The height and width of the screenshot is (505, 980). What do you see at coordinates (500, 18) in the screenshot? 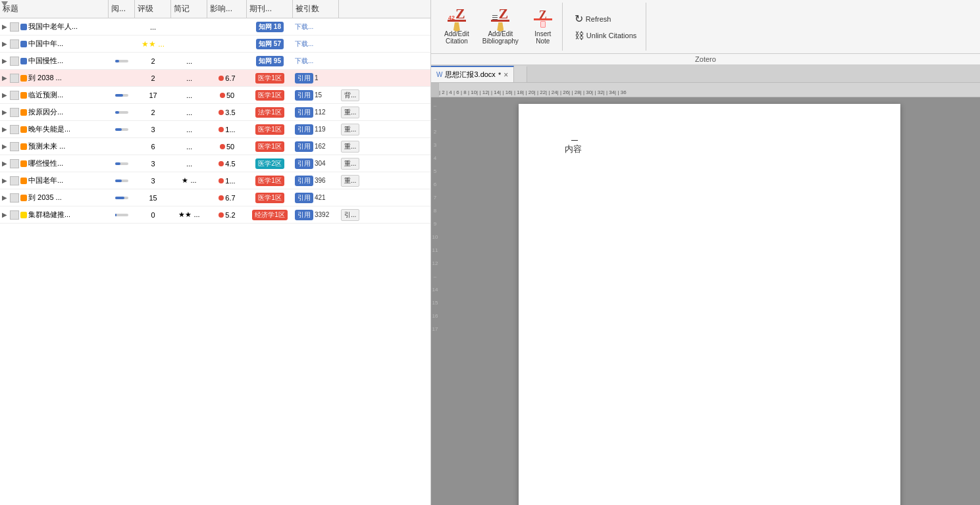
I see `add-edit-bibliography-icon: Z` at bounding box center [500, 18].